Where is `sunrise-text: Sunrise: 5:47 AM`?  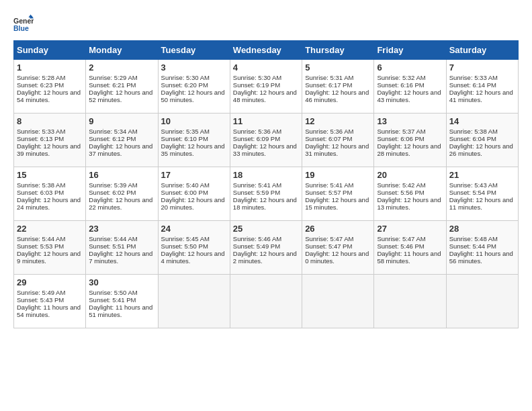
sunrise-text: Sunrise: 5:47 AM is located at coordinates (401, 239).